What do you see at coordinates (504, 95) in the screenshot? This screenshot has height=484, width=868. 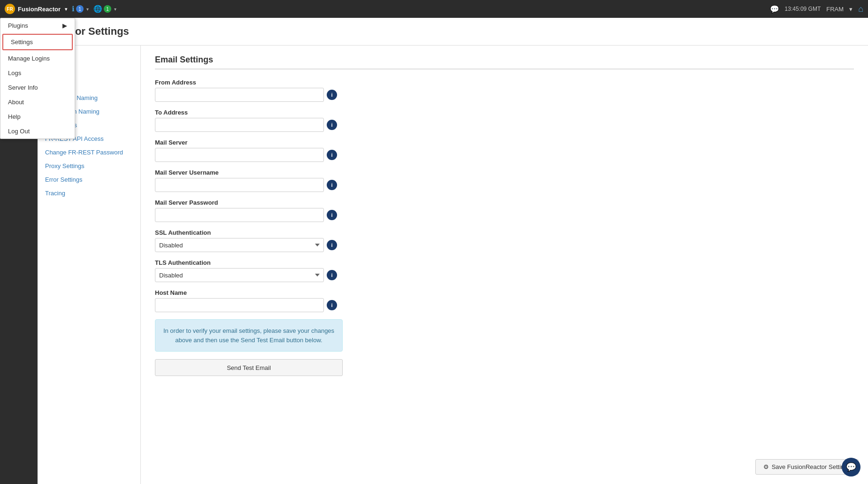 I see `from-address-row: i` at bounding box center [504, 95].